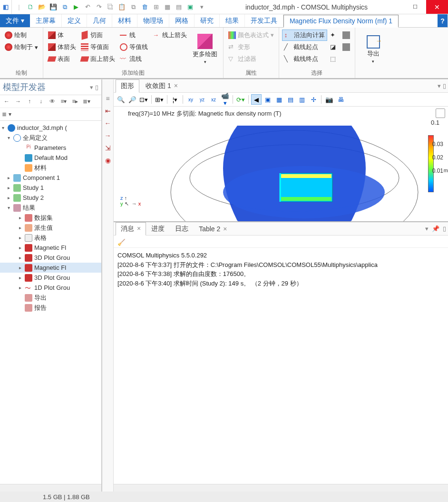 This screenshot has height=502, width=448. What do you see at coordinates (50, 247) in the screenshot?
I see `tree-mag-flux-1: ▸Magnetic Fl` at bounding box center [50, 247].